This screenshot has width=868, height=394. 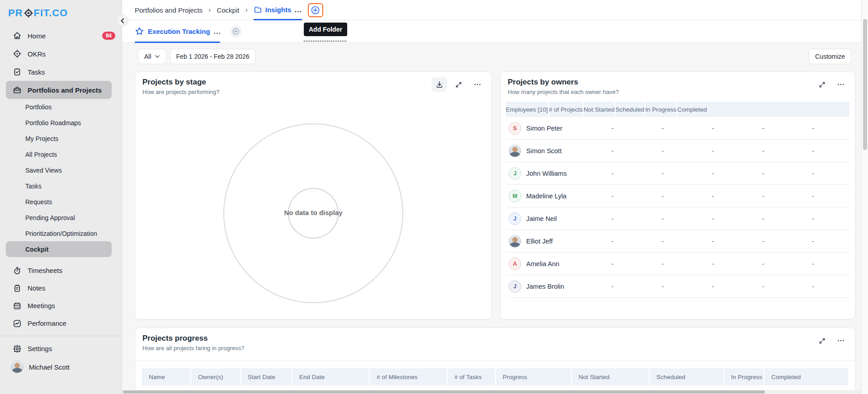 I want to click on sidebar-subitem: Requests, so click(x=61, y=202).